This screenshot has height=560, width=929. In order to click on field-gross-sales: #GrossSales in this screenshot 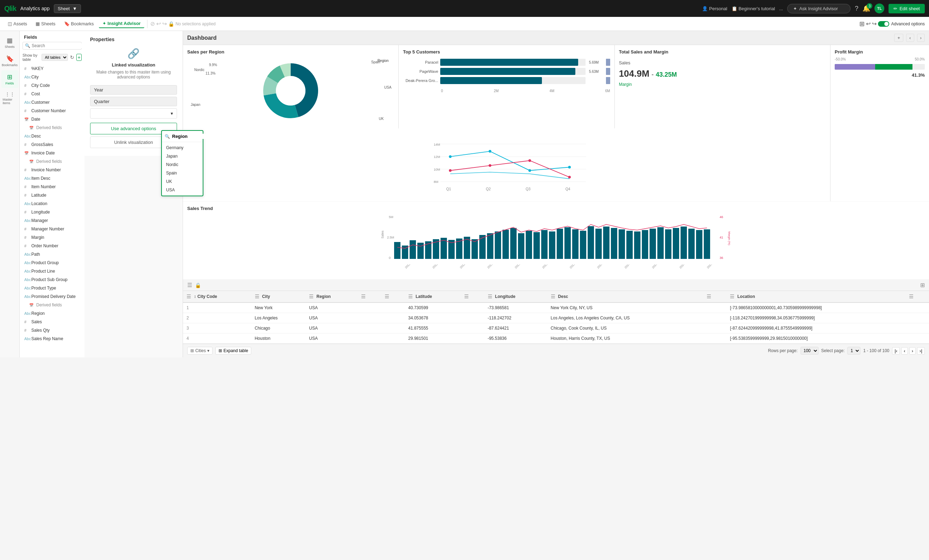, I will do `click(52, 145)`.